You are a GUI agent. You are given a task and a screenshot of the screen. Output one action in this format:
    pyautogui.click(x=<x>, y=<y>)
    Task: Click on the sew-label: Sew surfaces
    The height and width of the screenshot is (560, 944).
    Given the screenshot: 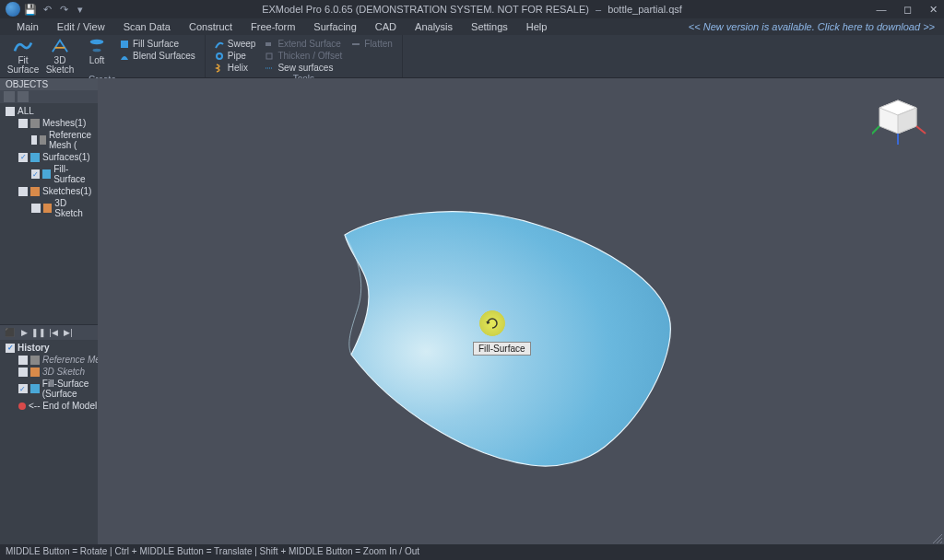 What is the action you would take?
    pyautogui.click(x=305, y=68)
    